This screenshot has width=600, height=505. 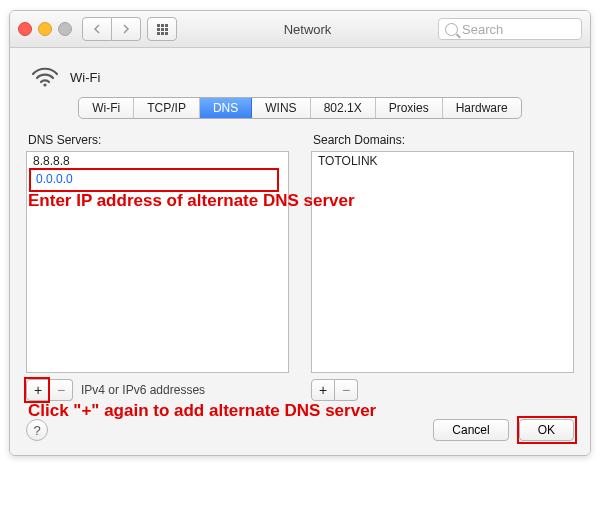 I want to click on window-title: Network, so click(x=308, y=30).